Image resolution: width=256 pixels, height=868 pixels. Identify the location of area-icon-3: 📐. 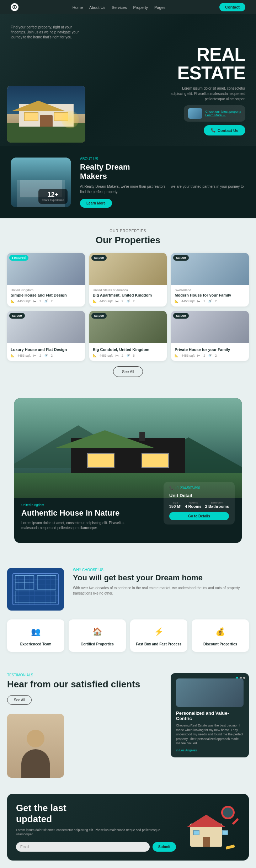
(176, 301).